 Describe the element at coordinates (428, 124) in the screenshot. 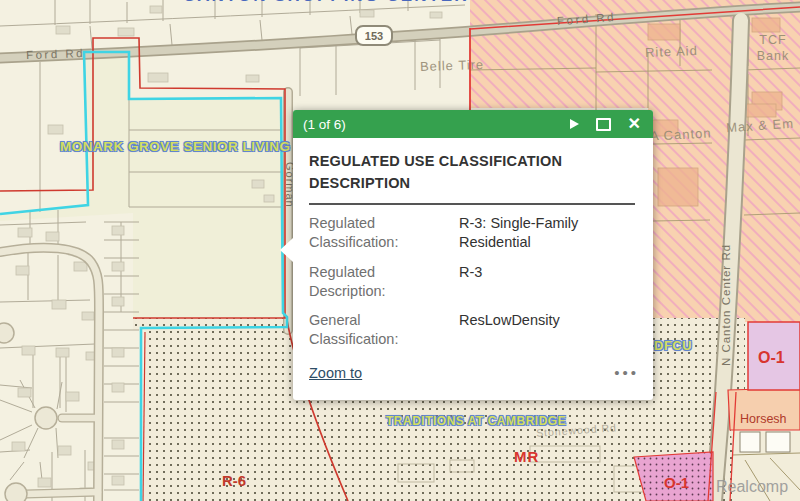

I see `popup-pager: (1 of 6)` at that location.